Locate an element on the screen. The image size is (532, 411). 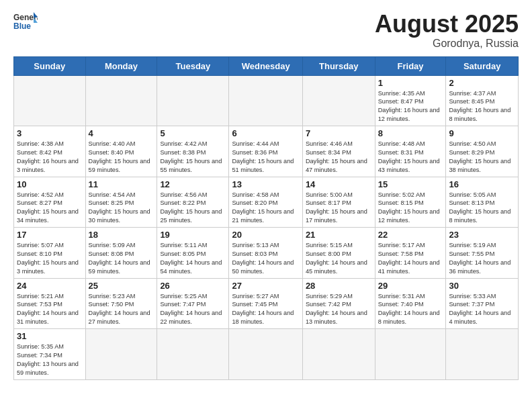
day-info: Sunrise: 4:56 AMSunset: 8:22 PMDaylight:… is located at coordinates (193, 208).